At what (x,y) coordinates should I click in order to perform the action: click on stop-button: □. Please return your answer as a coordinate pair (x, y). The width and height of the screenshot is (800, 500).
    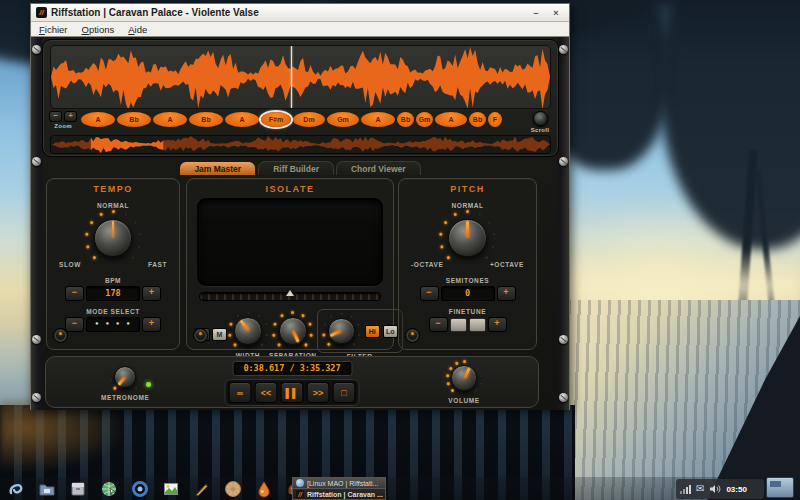
    Looking at the image, I should click on (344, 392).